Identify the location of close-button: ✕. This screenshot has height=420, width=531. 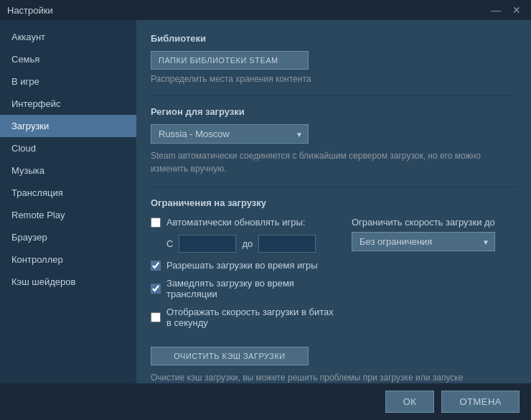
(517, 10).